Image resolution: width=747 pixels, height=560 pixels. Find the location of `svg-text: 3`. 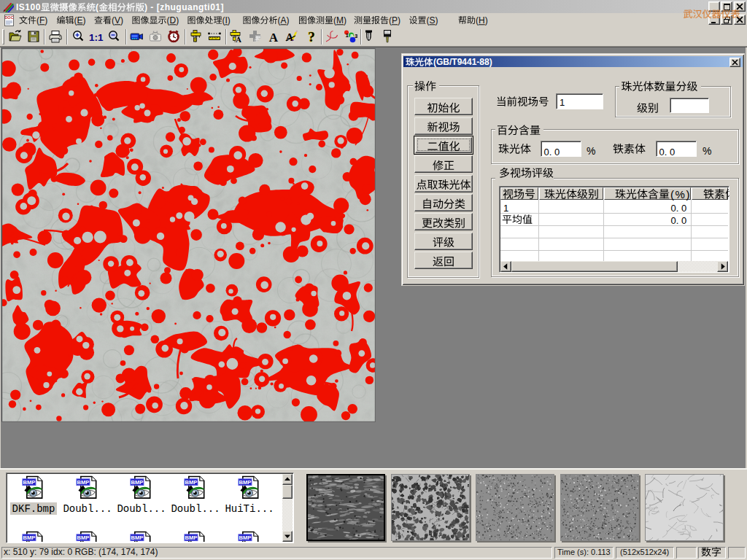

svg-text: 3 is located at coordinates (356, 36).